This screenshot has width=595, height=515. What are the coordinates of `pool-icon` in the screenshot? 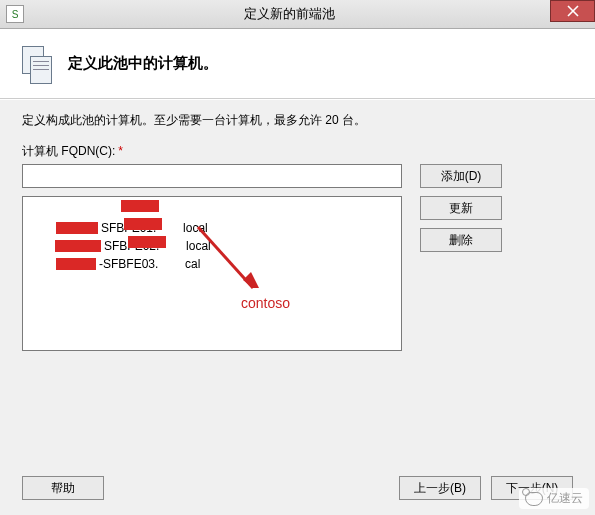 It's located at (36, 64).